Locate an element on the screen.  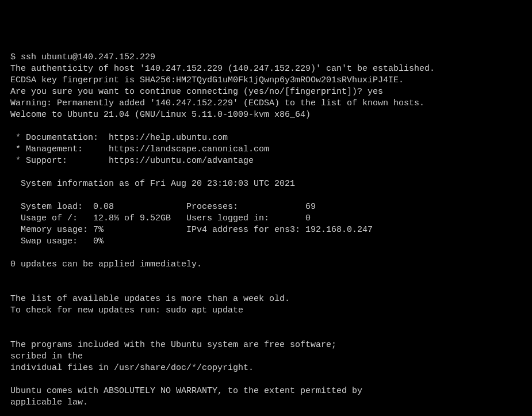
updates-stale-2: To check for new updates run: sudo apt u… is located at coordinates (266, 311).